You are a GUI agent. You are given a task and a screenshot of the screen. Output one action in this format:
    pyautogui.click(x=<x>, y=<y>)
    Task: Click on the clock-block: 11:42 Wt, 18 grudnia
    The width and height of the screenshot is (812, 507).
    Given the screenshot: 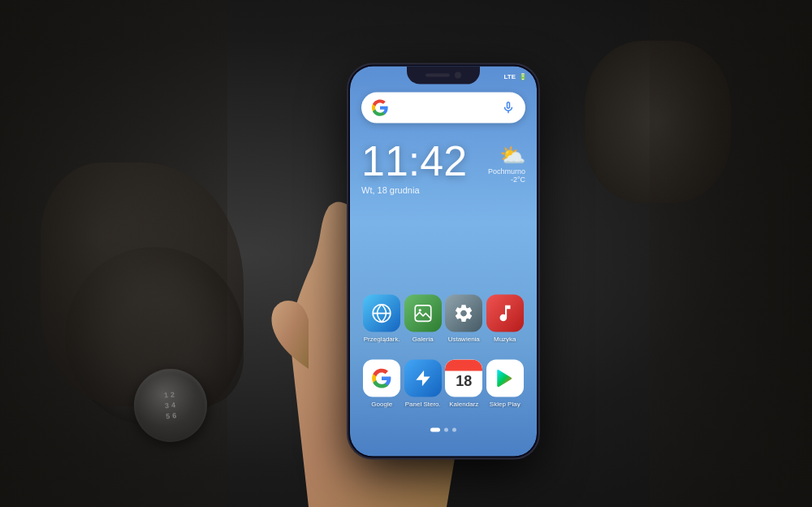 What is the action you would take?
    pyautogui.click(x=414, y=167)
    